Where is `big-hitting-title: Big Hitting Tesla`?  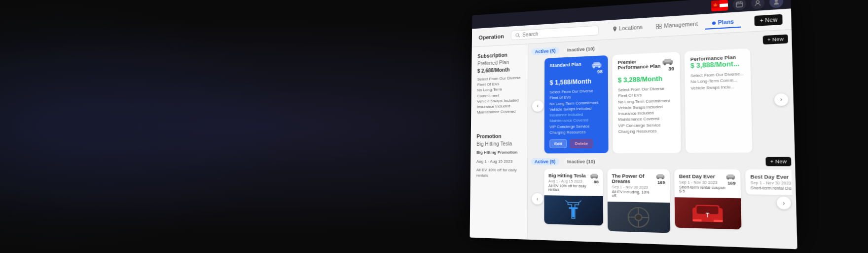 big-hitting-title: Big Hitting Tesla is located at coordinates (569, 176).